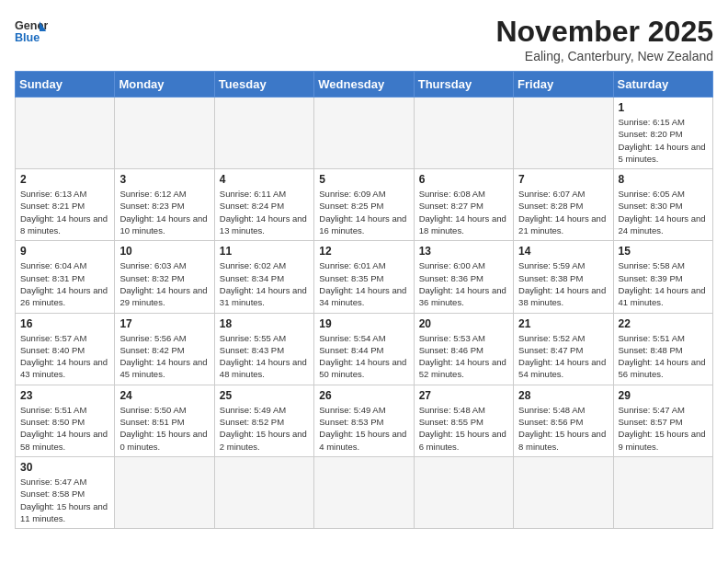 This screenshot has width=728, height=563. What do you see at coordinates (265, 251) in the screenshot?
I see `day-number: 11` at bounding box center [265, 251].